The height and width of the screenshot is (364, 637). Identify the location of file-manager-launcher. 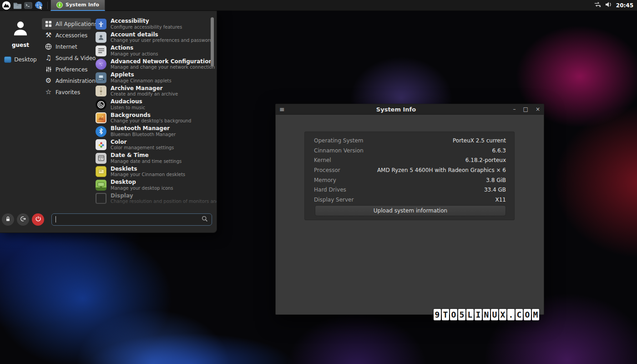
(17, 5).